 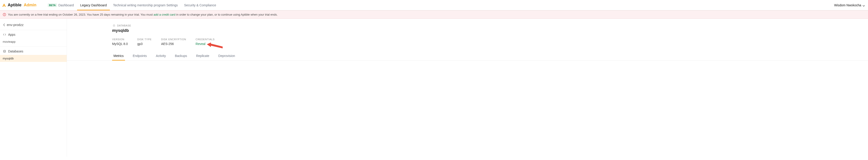 I want to click on db-meta-value: AES-256, so click(x=174, y=44).